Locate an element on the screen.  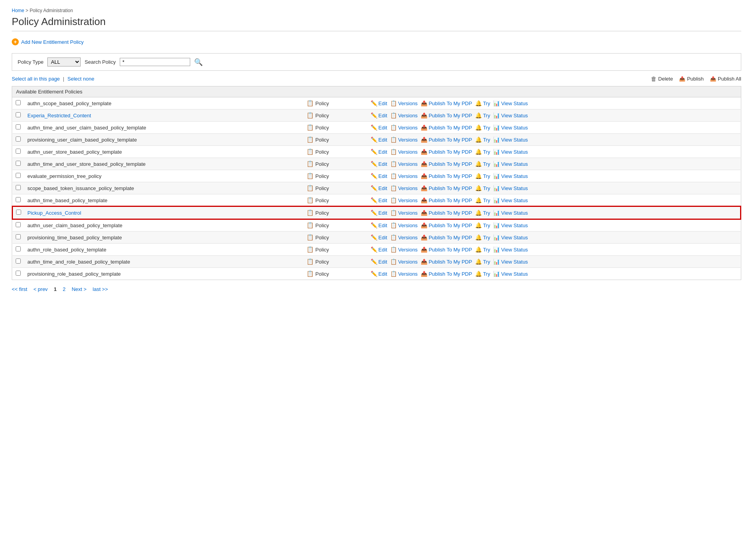
pagination-page-1: 1 is located at coordinates (56, 289).